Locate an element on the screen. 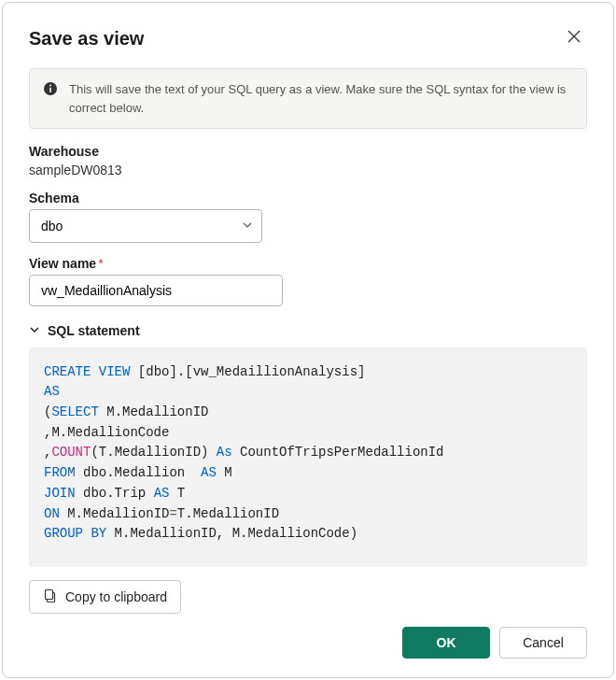 The width and height of the screenshot is (616, 680). dialog-title: Save as view is located at coordinates (86, 39).